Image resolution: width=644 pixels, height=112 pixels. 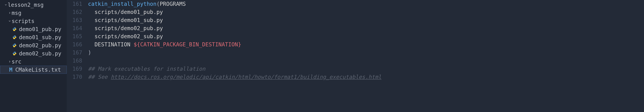 I want to click on code-line: scripts/demo01_sub.py, so click(x=366, y=20).